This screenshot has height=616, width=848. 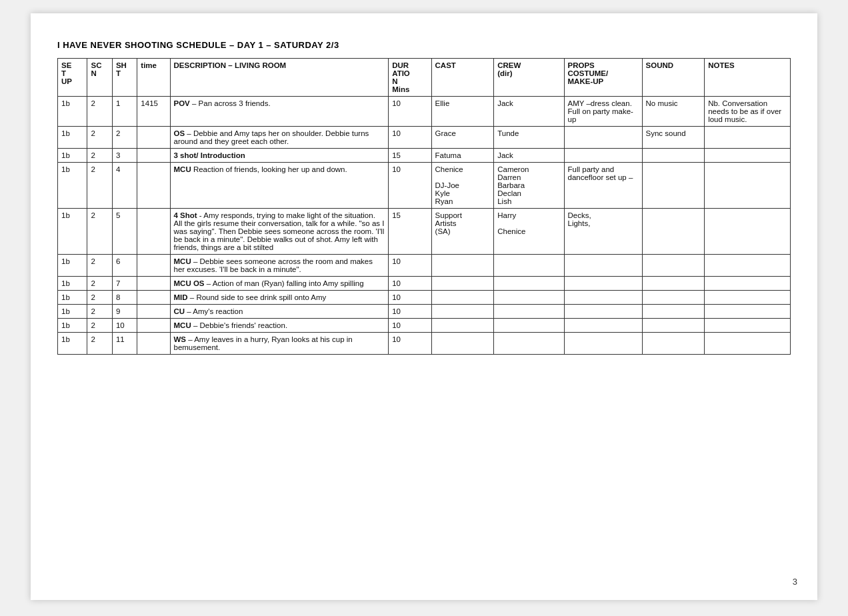 What do you see at coordinates (279, 344) in the screenshot?
I see `table-cell: WS – Amy leaves in a hurry, Ryan looks a…` at bounding box center [279, 344].